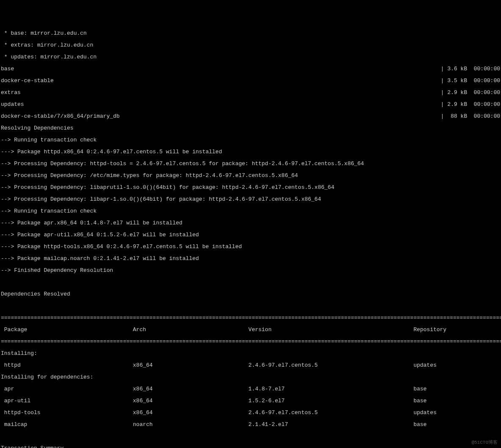  I want to click on txn-summary: Transaction Summary, so click(251, 447).